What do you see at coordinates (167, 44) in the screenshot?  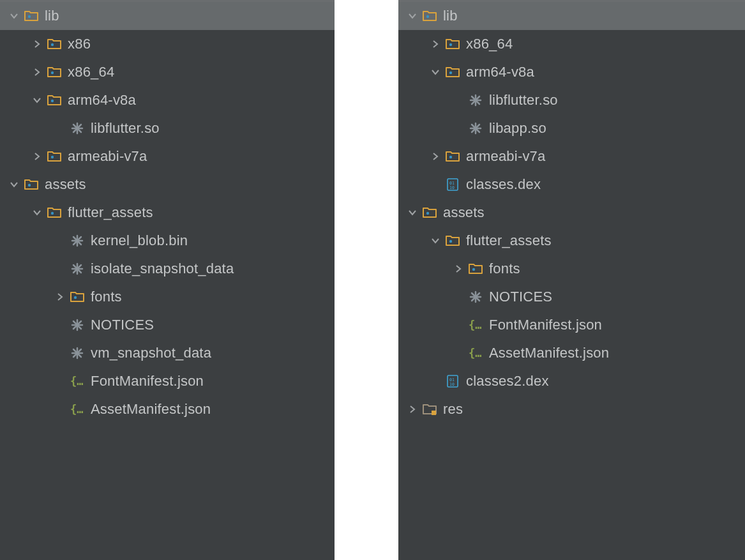 I see `tree-item-x86: x86` at bounding box center [167, 44].